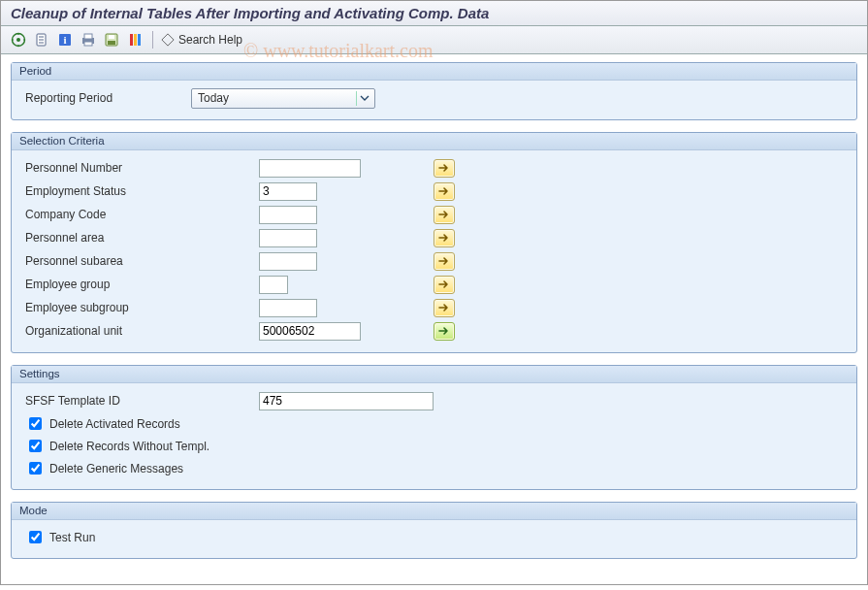 This screenshot has width=868, height=590. Describe the element at coordinates (434, 538) in the screenshot. I see `row-test-run: Test Run` at that location.